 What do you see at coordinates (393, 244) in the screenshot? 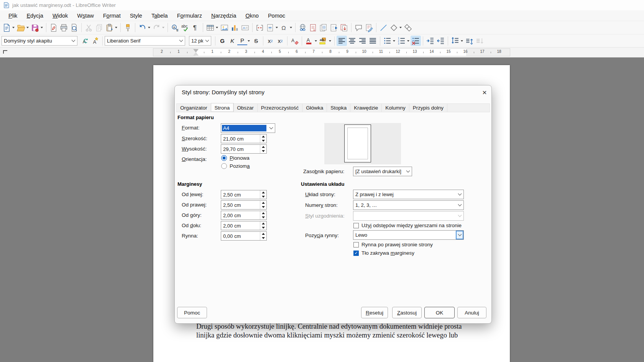
I see `gutter-right-checkbox: Rynna po prawej stronie strony` at bounding box center [393, 244].